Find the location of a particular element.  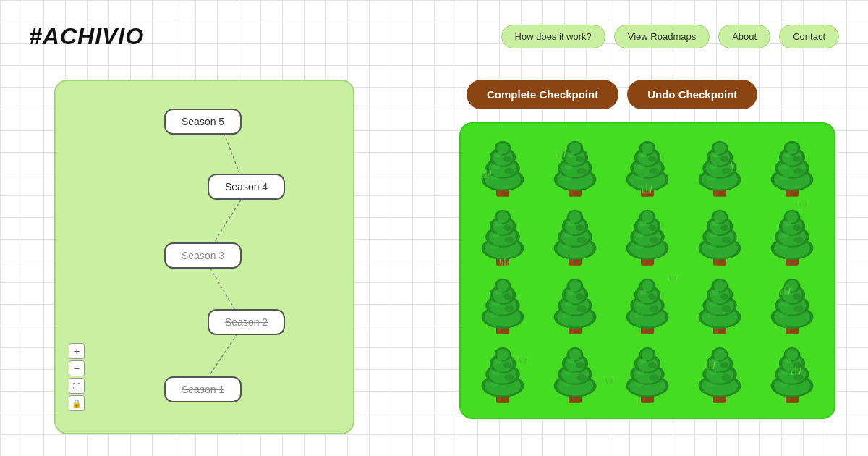

season-node-1: Season 1 is located at coordinates (203, 389).